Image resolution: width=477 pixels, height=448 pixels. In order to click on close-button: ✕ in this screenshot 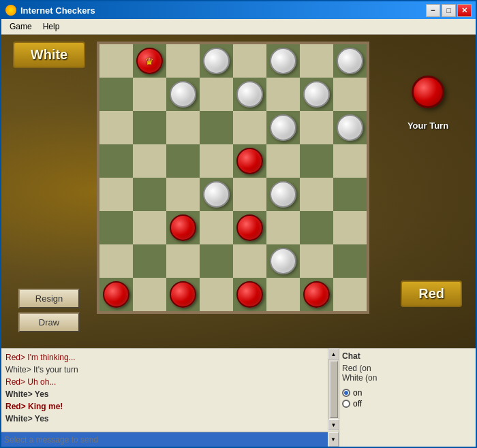, I will do `click(465, 11)`.